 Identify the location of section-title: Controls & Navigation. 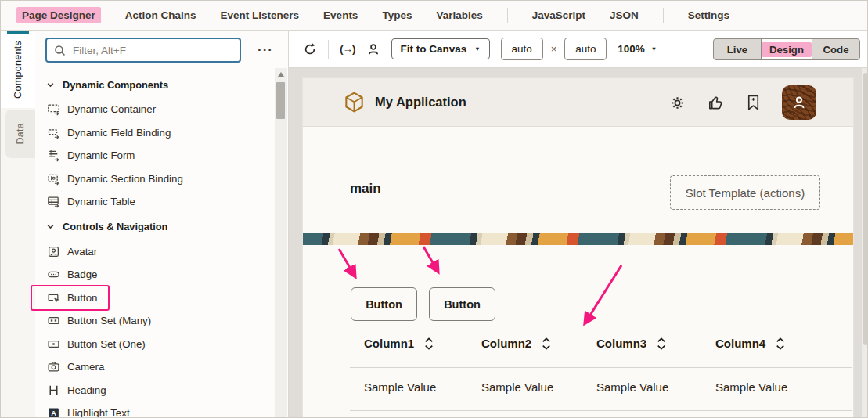
(115, 227).